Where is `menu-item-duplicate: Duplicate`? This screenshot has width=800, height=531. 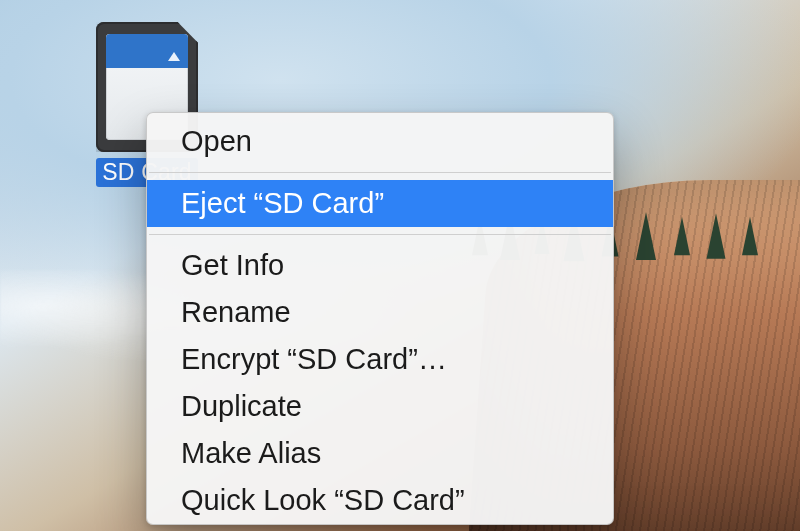
menu-item-duplicate: Duplicate is located at coordinates (380, 406).